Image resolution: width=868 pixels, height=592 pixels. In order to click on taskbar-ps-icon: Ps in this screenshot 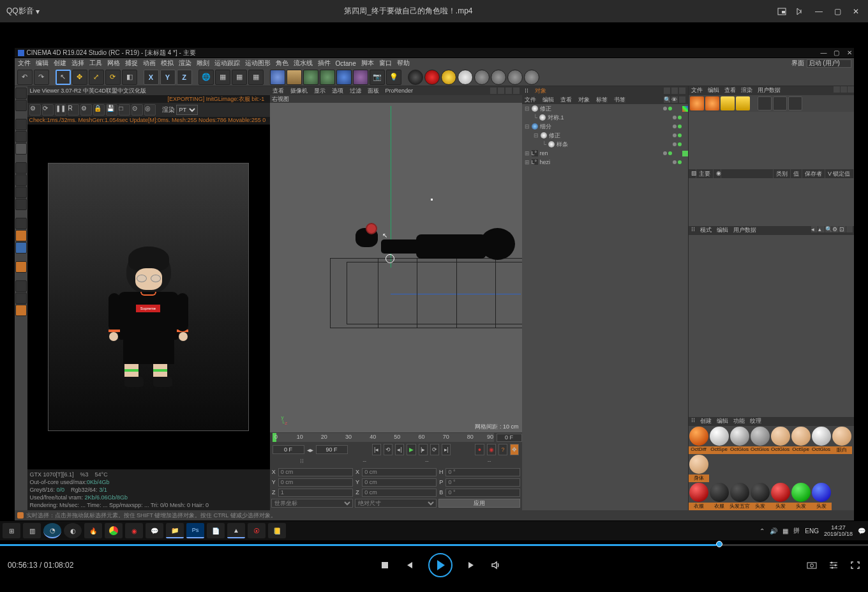, I will do `click(195, 531)`.